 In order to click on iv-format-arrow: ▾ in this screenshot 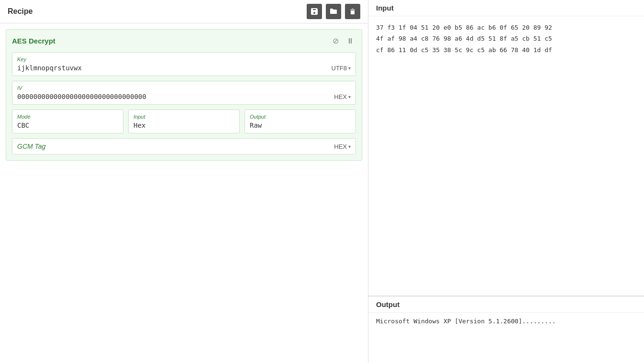, I will do `click(349, 97)`.